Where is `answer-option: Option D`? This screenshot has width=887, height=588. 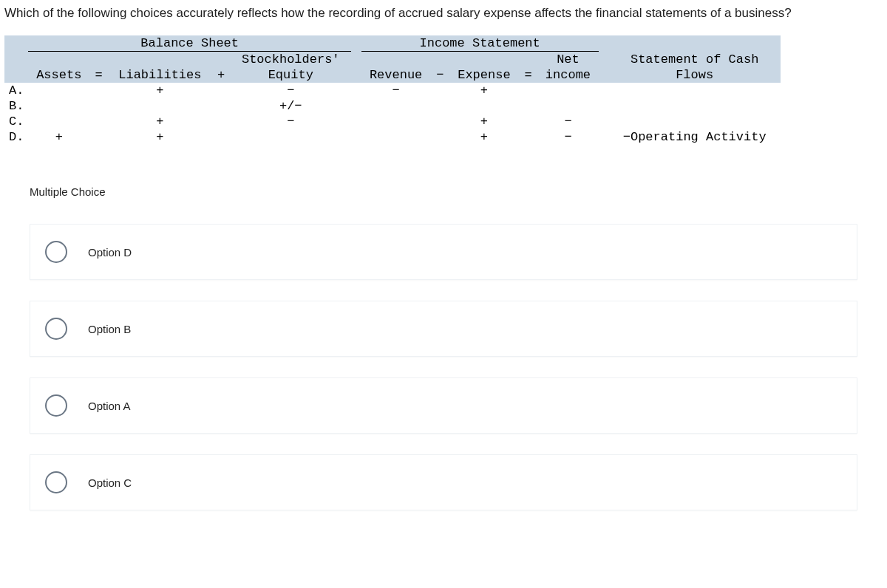
answer-option: Option D is located at coordinates (444, 252).